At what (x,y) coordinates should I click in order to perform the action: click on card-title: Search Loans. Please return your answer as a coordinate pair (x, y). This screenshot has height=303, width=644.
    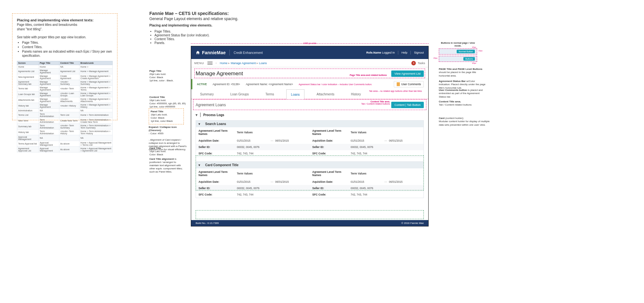
    Looking at the image, I should click on (216, 124).